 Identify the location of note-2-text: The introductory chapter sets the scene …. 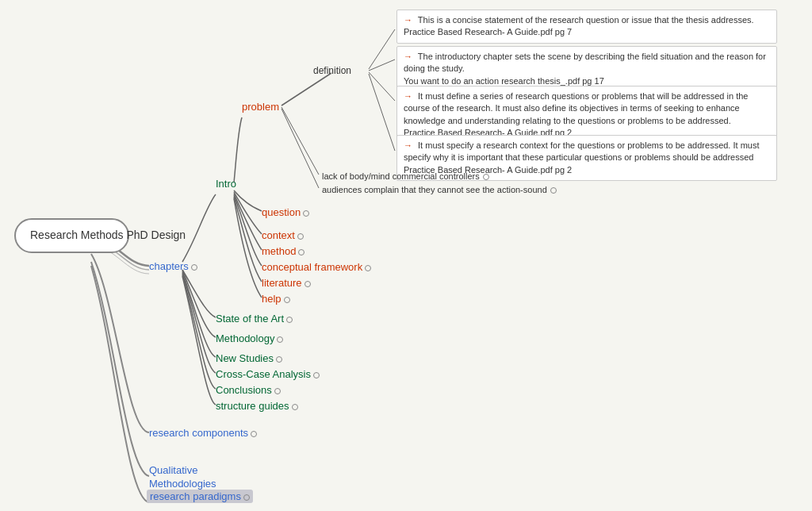
(585, 68).